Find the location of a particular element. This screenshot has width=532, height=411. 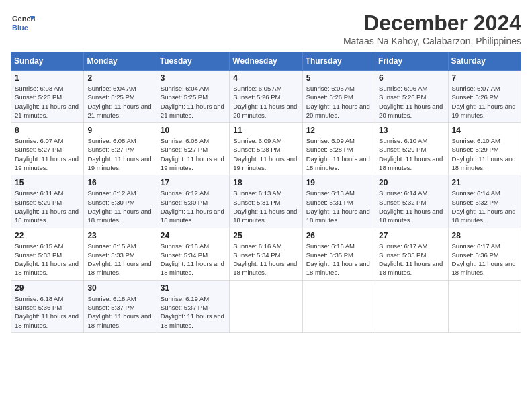

calendar-day-cell: 18 Sunrise: 6:13 AMSunset: 5:31 PMDaylig… is located at coordinates (266, 201).